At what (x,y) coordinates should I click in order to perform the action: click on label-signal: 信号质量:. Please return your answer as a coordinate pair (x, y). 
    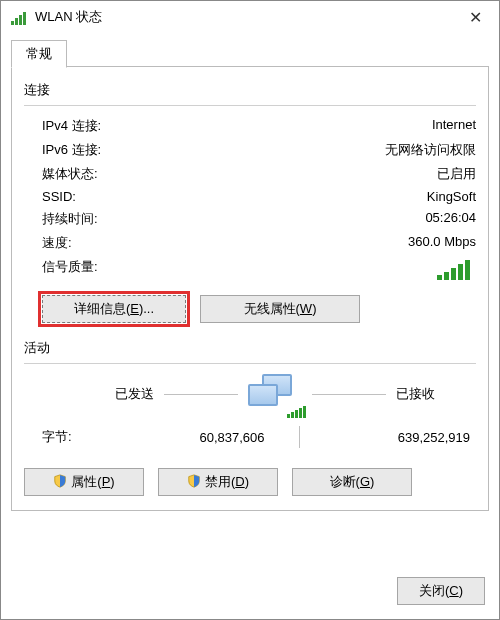
    Looking at the image, I should click on (70, 266).